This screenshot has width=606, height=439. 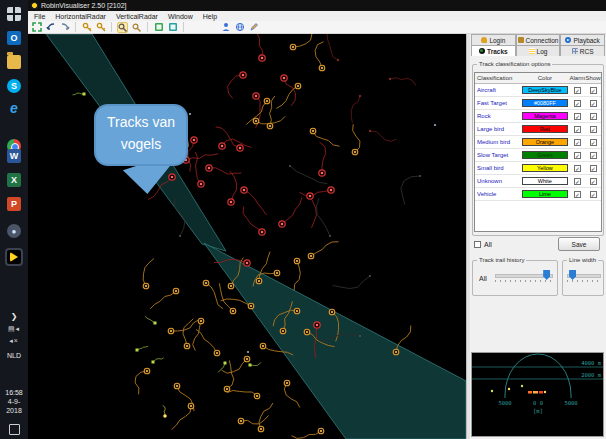 What do you see at coordinates (14, 204) in the screenshot?
I see `powerpoint-icon: P` at bounding box center [14, 204].